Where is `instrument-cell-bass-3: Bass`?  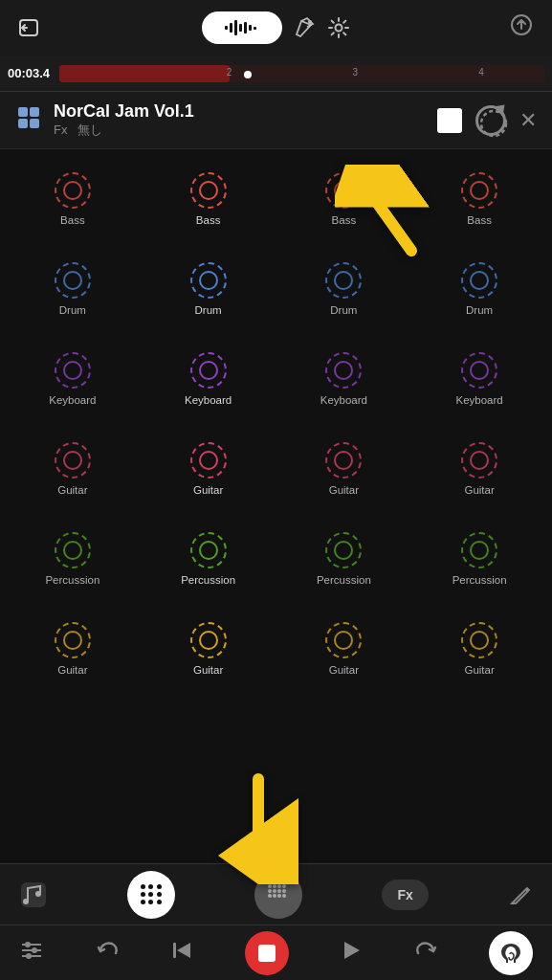
instrument-cell-bass-3: Bass is located at coordinates (479, 199).